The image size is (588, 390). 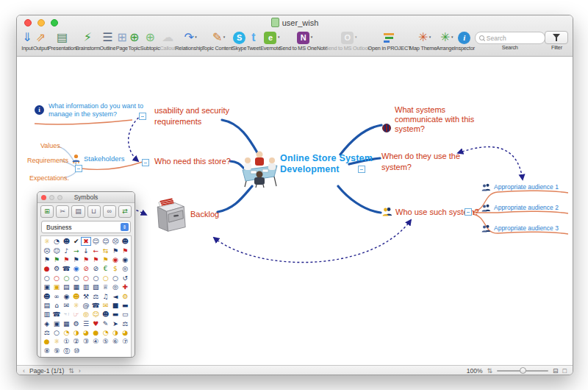 I want to click on palette-insert-button: ⊞, so click(x=47, y=212).